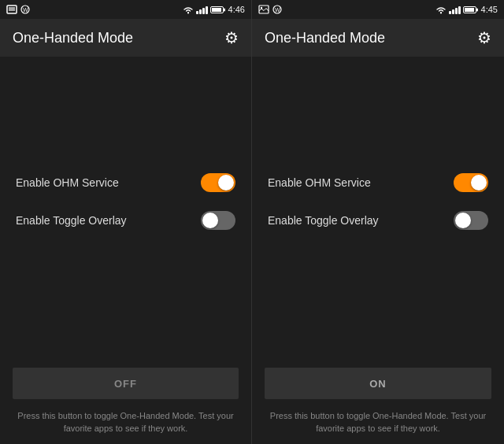 This screenshot has height=444, width=504. Describe the element at coordinates (126, 202) in the screenshot. I see `settings-list-left: Enable OHM Service Enable Toggle Overlay` at that location.